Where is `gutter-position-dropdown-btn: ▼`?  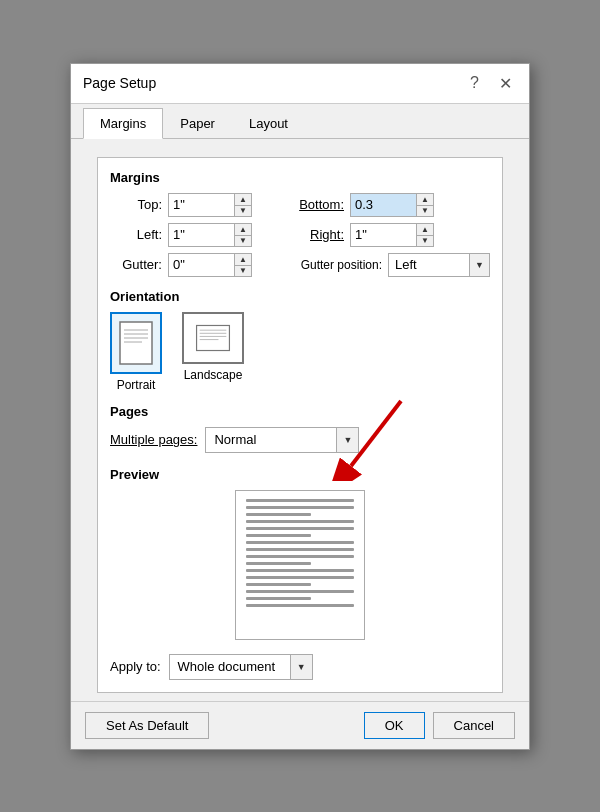 gutter-position-dropdown-btn: ▼ is located at coordinates (479, 265).